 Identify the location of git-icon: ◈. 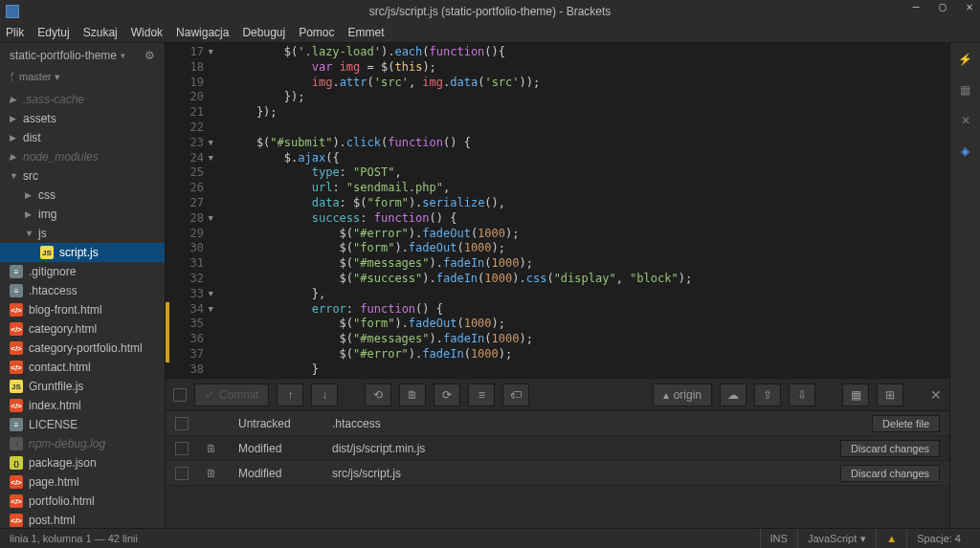
(966, 151).